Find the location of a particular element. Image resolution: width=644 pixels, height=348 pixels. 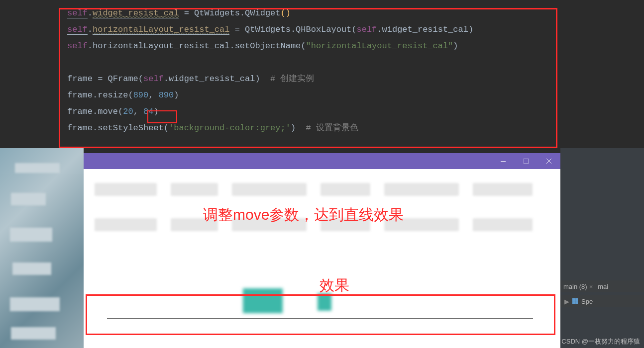

code-line: frame.resize(443, 347) is located at coordinates (322, 95).